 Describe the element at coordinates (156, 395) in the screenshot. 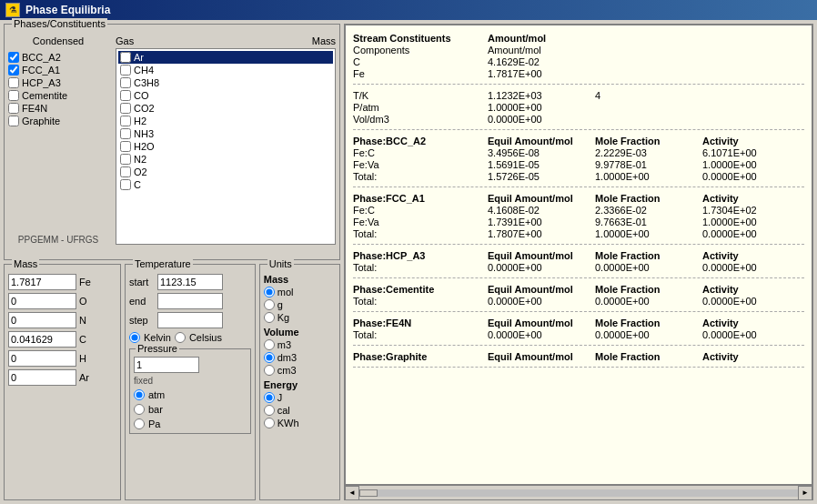

I see `atm-label: atm` at that location.